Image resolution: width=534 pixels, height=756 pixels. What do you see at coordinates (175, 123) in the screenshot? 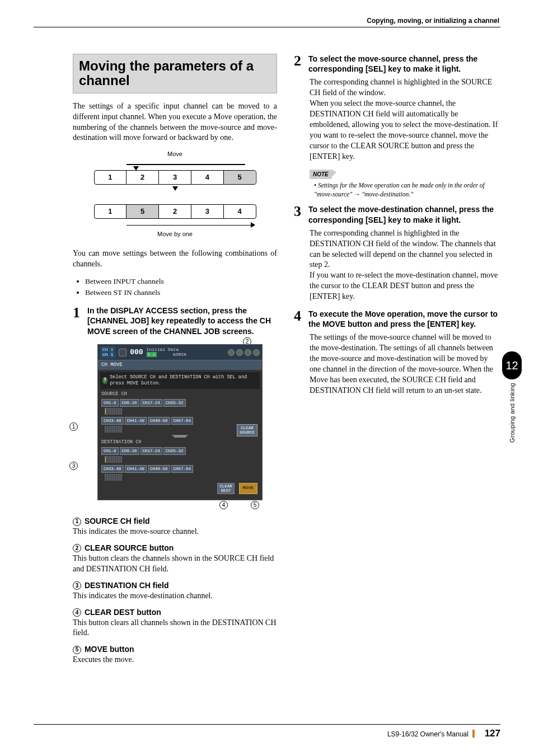
I see `intro-paragraph: The settings of a specific input channel…` at bounding box center [175, 123].